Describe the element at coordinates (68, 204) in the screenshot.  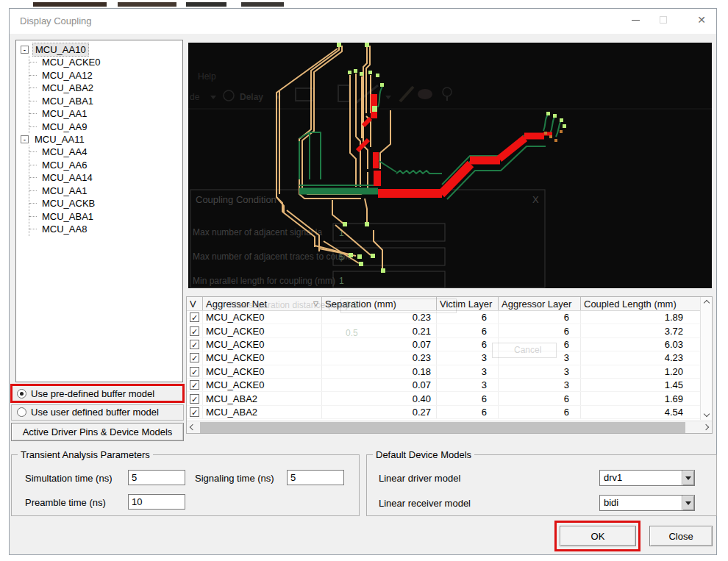
I see `tree-item-label: MCU_ACKB` at that location.